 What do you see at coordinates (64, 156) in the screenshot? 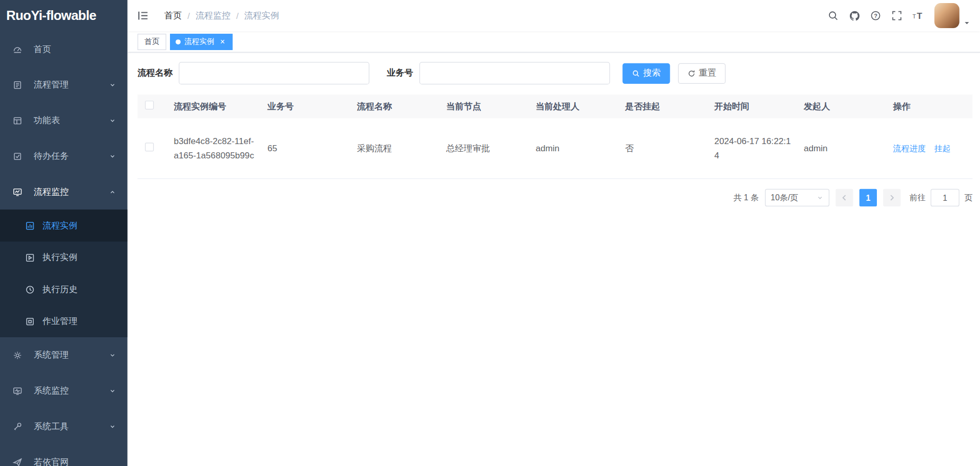
I see `sidebar-item-todo-tasks: 待办任务` at bounding box center [64, 156].